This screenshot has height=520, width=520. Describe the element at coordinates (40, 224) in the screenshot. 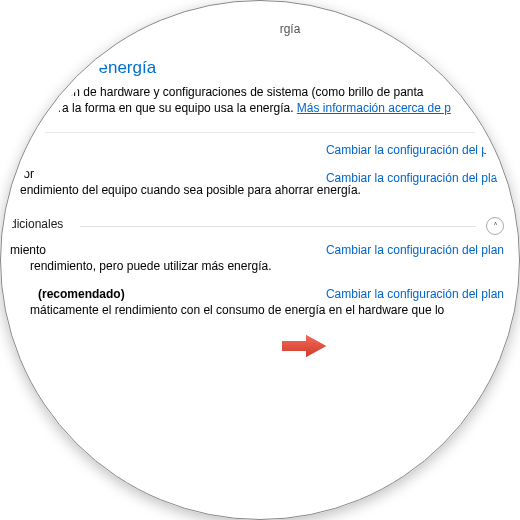

I see `group-label: dicionales` at that location.